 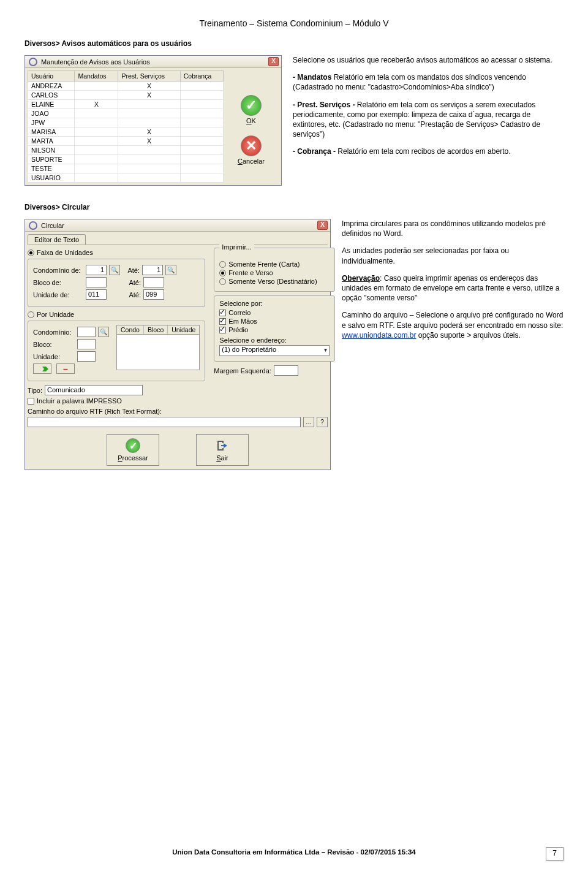 I want to click on remove-red-button: –, so click(x=66, y=369).